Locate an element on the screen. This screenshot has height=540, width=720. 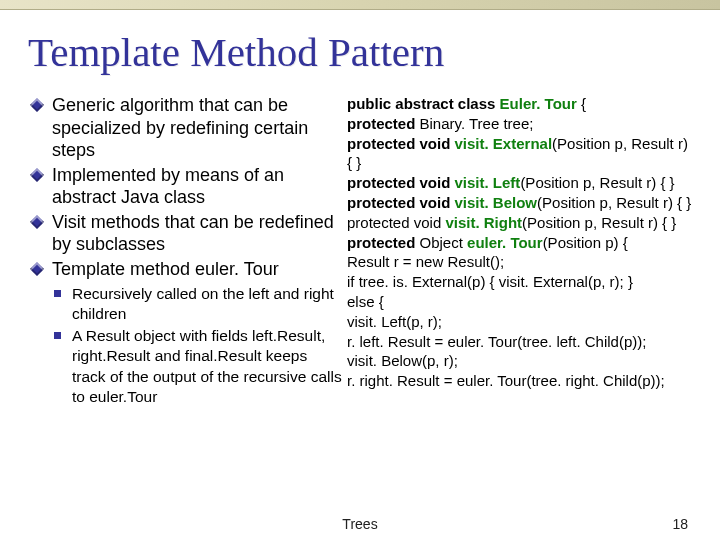
top-accent-bar is located at coordinates (360, 5).